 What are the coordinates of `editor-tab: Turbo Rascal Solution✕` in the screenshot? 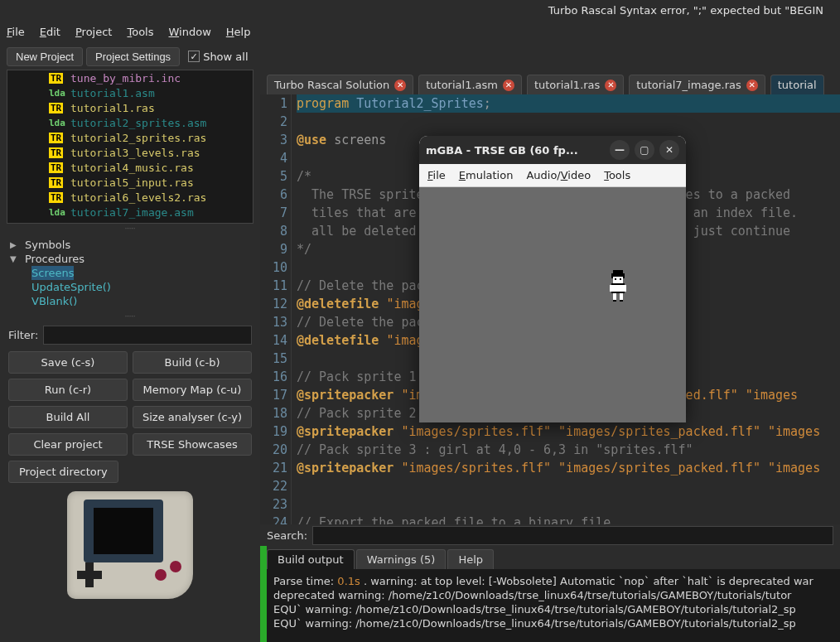 It's located at (340, 84).